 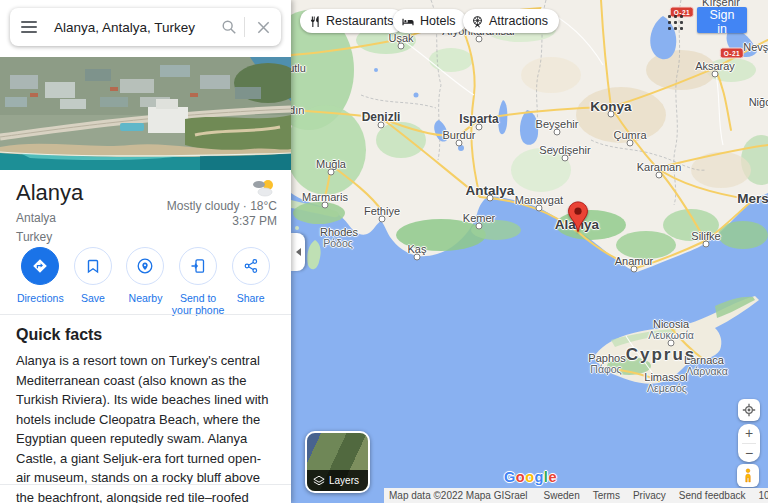 I want to click on section-divider-bottom, so click(x=146, y=484).